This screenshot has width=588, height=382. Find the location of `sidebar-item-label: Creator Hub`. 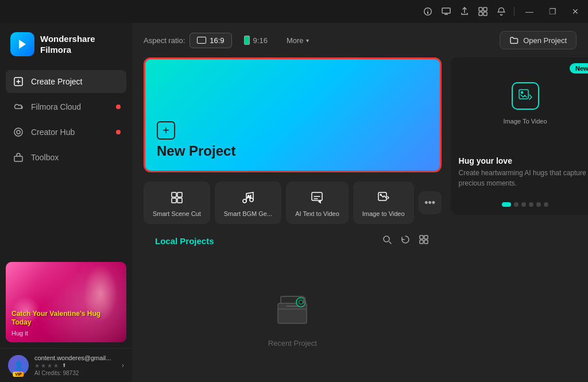

sidebar-item-label: Creator Hub is located at coordinates (53, 132).